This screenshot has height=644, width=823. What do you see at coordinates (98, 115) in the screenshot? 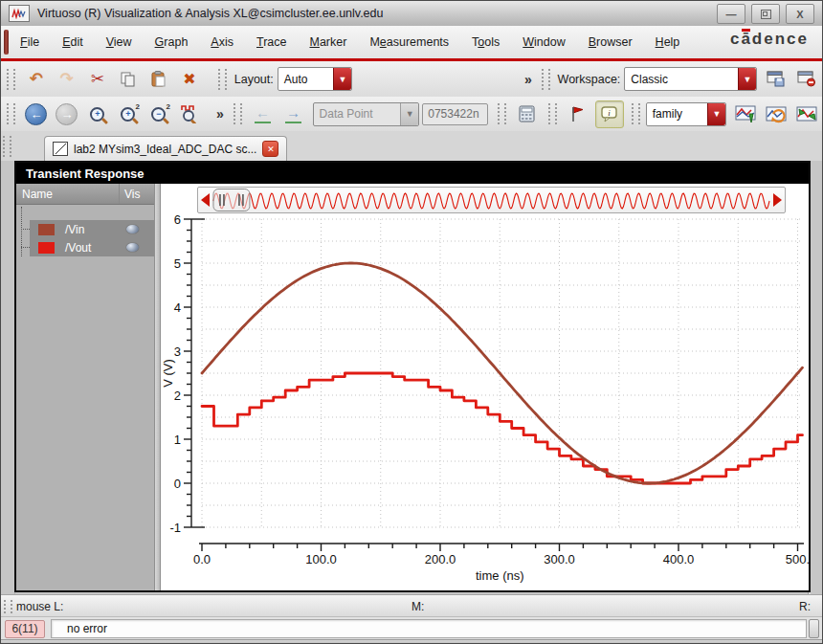
I see `zoom-fit-button: +` at bounding box center [98, 115].